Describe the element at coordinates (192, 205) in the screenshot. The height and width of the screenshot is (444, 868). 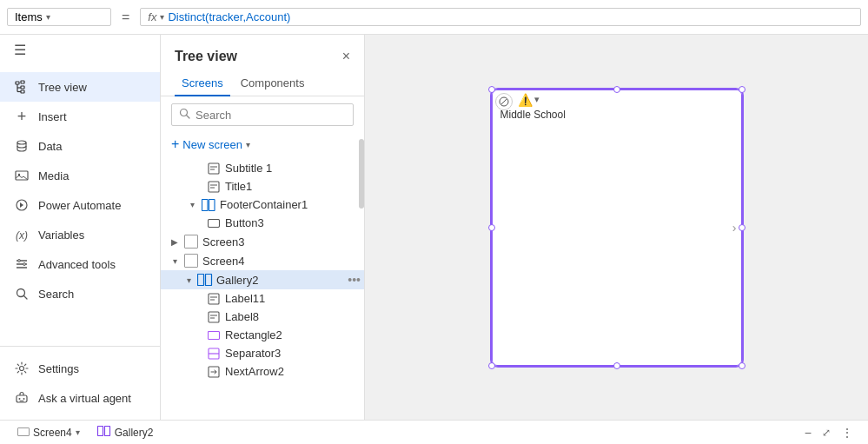
I see `footercontainer1-toggle: ▾` at that location.